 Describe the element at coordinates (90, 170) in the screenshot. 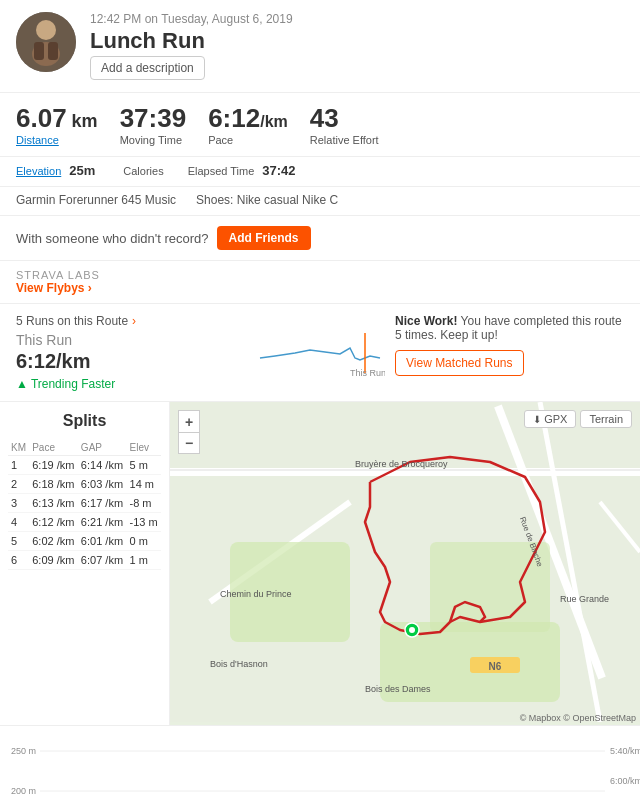

I see `elevation-stat: Elevation 25m Calories` at that location.